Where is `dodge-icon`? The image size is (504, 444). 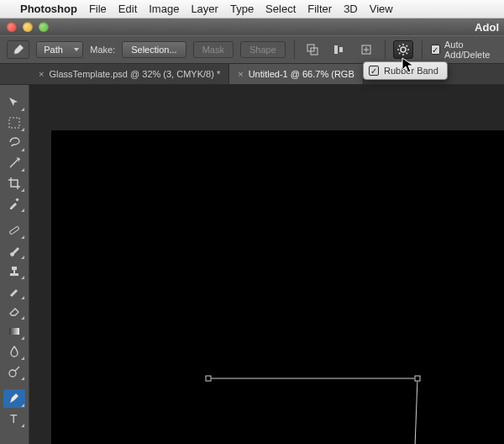 dodge-icon is located at coordinates (14, 372).